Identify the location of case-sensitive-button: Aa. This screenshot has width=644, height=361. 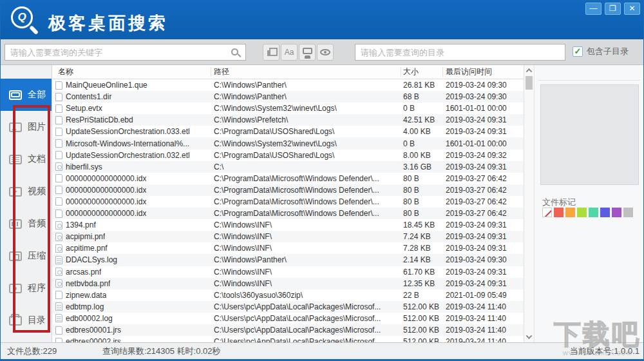
(289, 52).